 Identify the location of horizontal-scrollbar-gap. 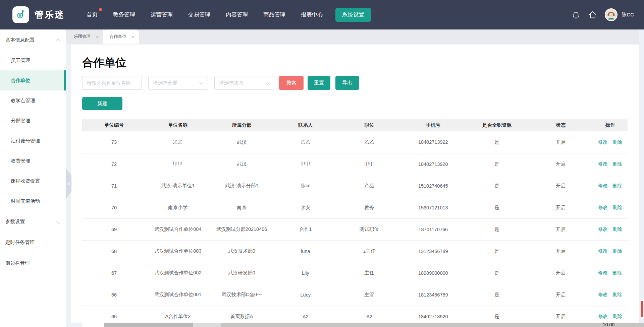
(207, 325).